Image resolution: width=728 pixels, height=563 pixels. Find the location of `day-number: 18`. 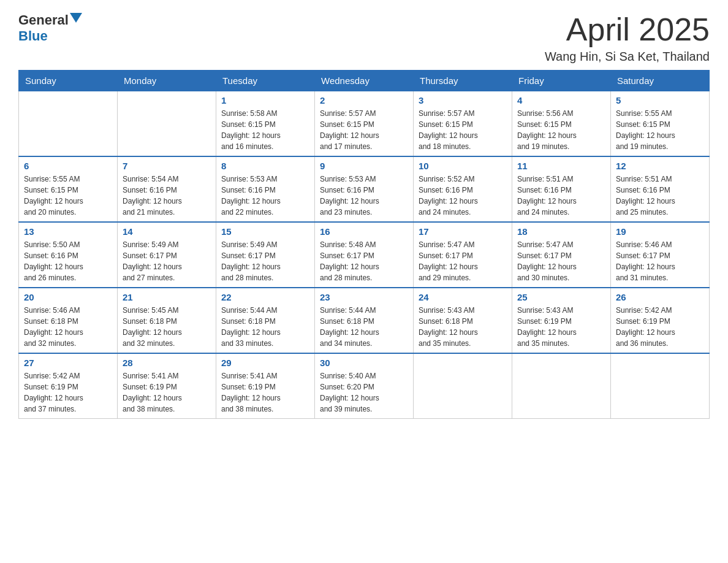

day-number: 18 is located at coordinates (561, 232).